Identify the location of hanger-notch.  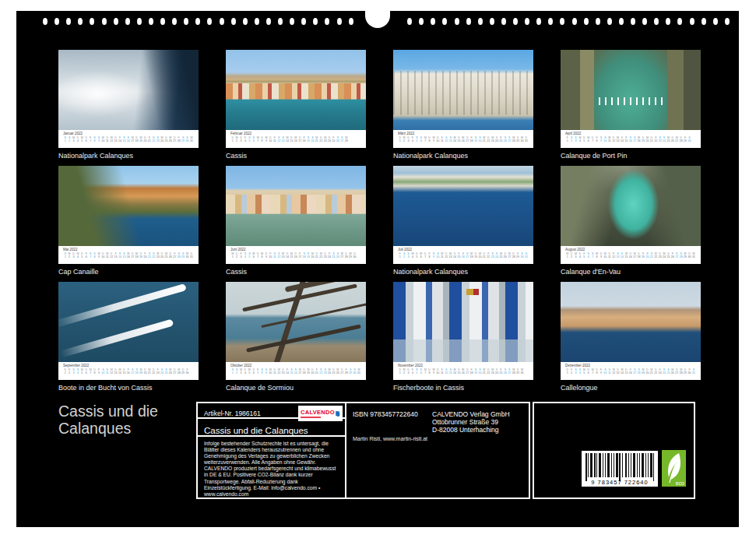
(378, 19).